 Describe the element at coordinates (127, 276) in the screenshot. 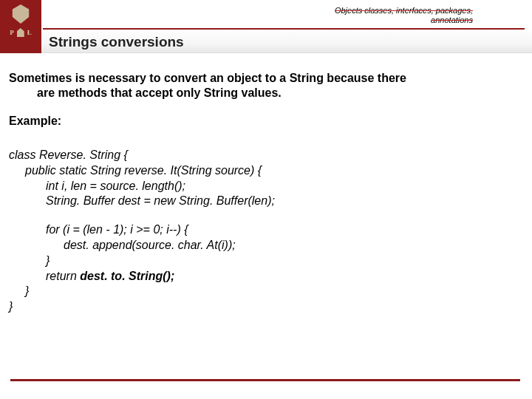

I see `code-emphasis: dest. to. String();` at that location.